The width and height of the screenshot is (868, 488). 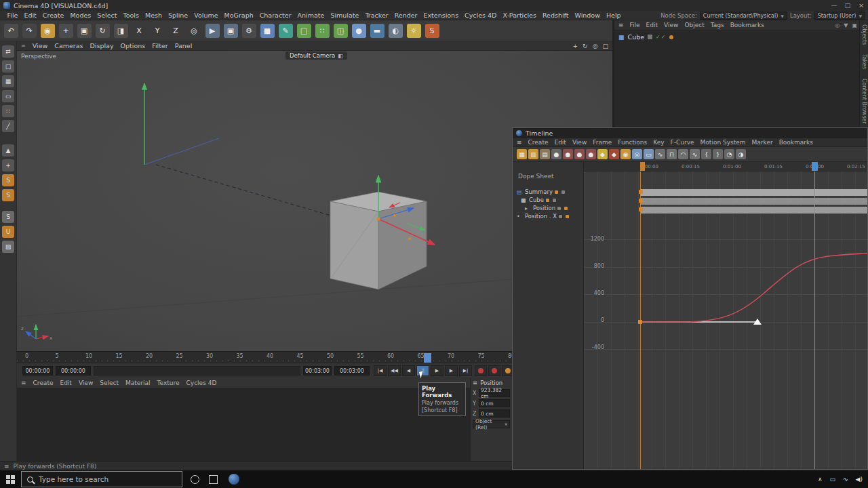 What do you see at coordinates (138, 383) in the screenshot?
I see `material-menu-item: Material` at bounding box center [138, 383].